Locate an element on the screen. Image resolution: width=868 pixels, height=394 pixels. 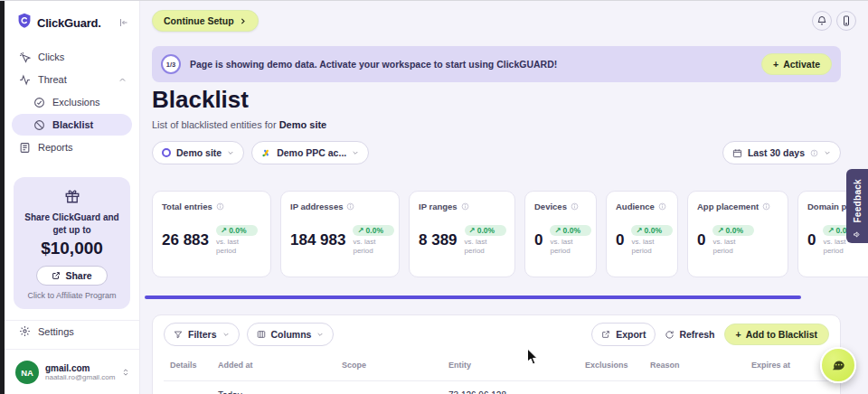
notifications-button is located at coordinates (822, 21).